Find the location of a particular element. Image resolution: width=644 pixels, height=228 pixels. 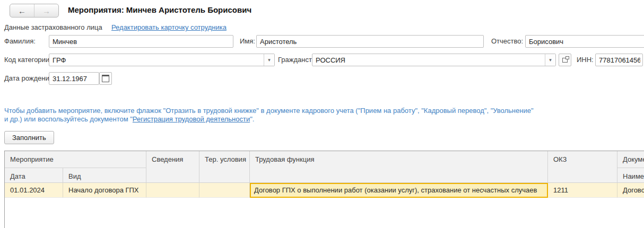

birth-date-input is located at coordinates (74, 78).